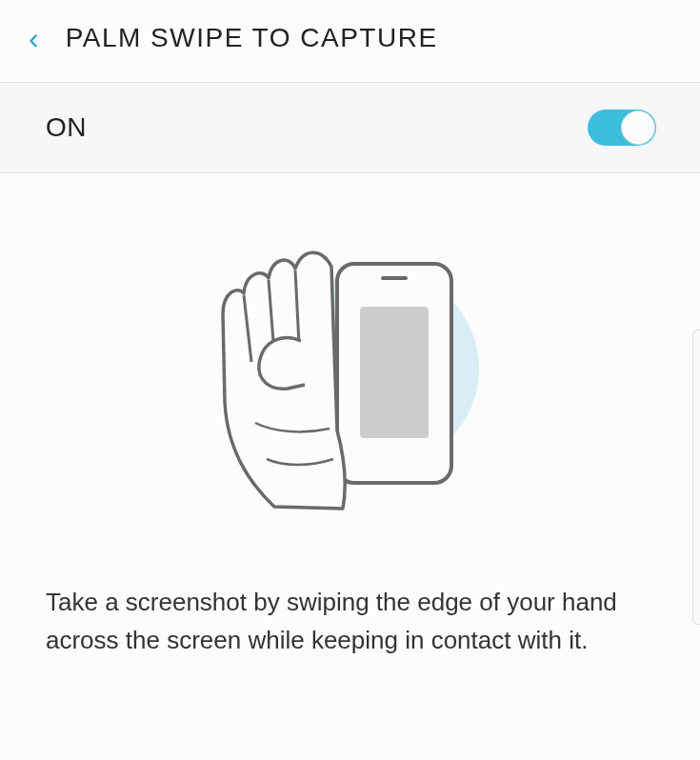 The width and height of the screenshot is (700, 760). I want to click on header-bar: ‹ PALM SWIPE TO CAPTURE, so click(350, 41).